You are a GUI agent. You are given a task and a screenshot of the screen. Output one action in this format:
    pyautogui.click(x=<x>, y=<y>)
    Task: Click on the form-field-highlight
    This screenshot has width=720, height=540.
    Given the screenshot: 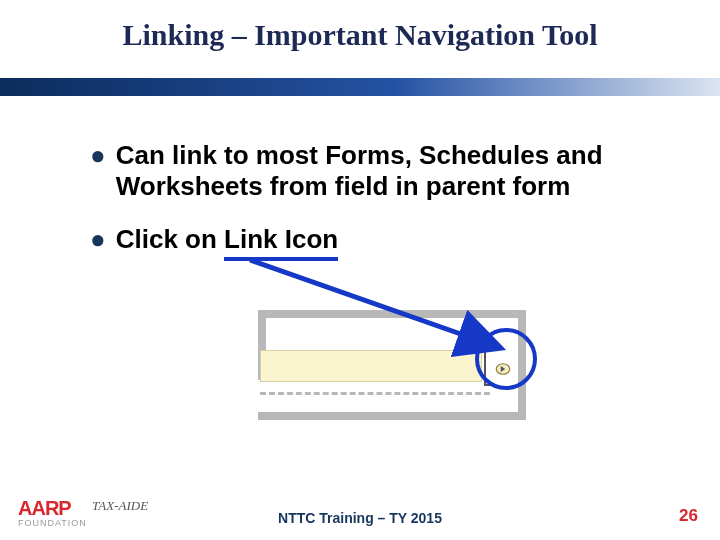 What is the action you would take?
    pyautogui.click(x=371, y=366)
    